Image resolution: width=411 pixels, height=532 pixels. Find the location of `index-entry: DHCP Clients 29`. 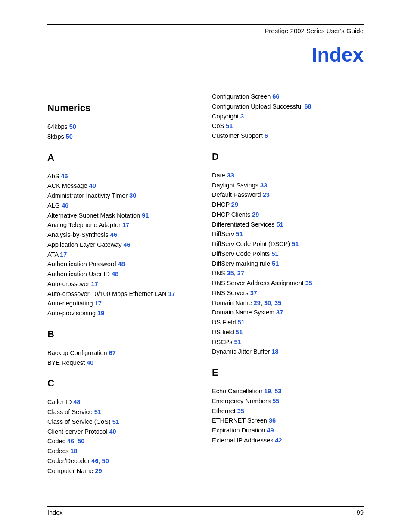

index-entry: DHCP Clients 29 is located at coordinates (288, 215).